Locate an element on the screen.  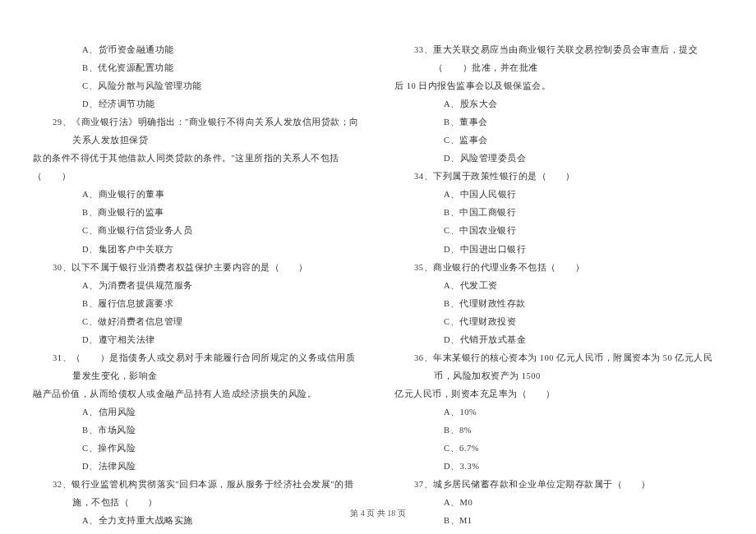
q30-option-d: D、遵守相关法律 is located at coordinates (197, 340).